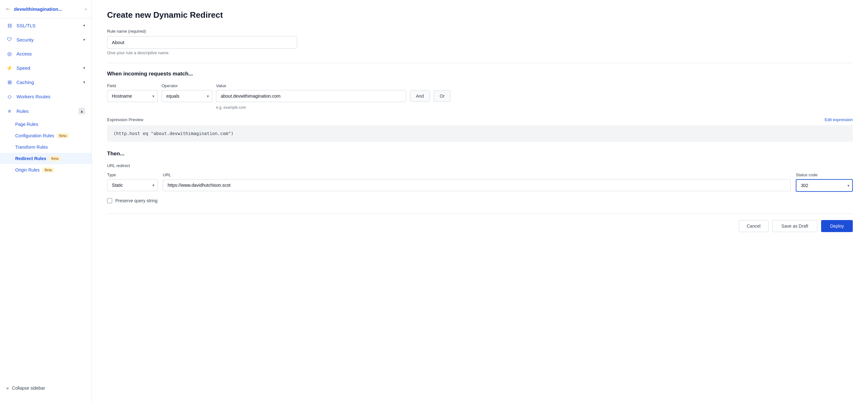 This screenshot has height=402, width=868. Describe the element at coordinates (837, 226) in the screenshot. I see `deploy-button: Deploy` at that location.